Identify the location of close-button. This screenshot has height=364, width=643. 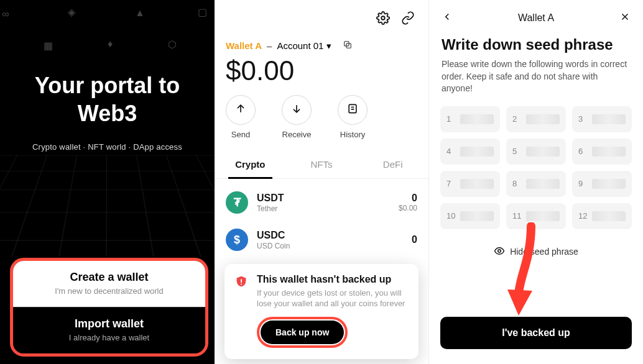
(625, 18).